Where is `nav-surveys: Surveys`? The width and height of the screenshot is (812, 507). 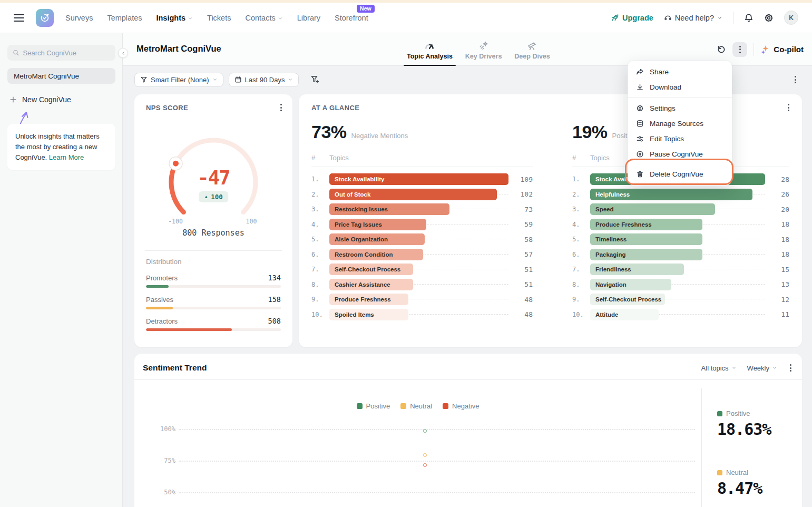 nav-surveys: Surveys is located at coordinates (79, 18).